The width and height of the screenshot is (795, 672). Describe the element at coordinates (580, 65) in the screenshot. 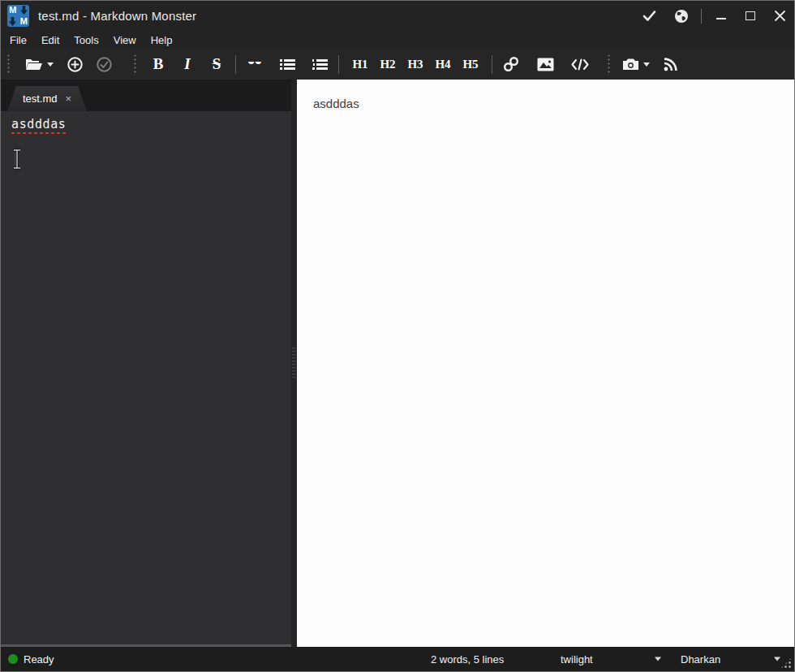

I see `code-icon` at that location.